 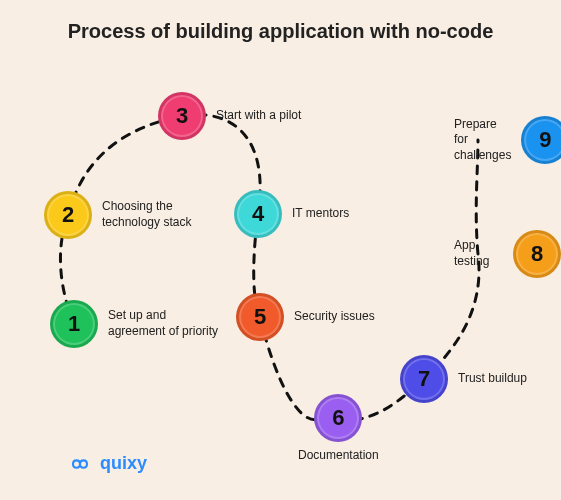 I want to click on step-label-5: Security issues, so click(x=334, y=317).